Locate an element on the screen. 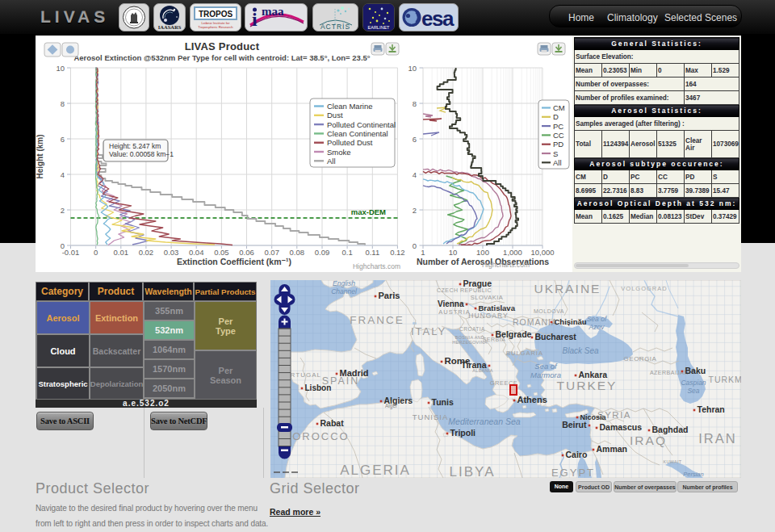 Image resolution: width=775 pixels, height=532 pixels. svg-text: 0.12 is located at coordinates (397, 252).